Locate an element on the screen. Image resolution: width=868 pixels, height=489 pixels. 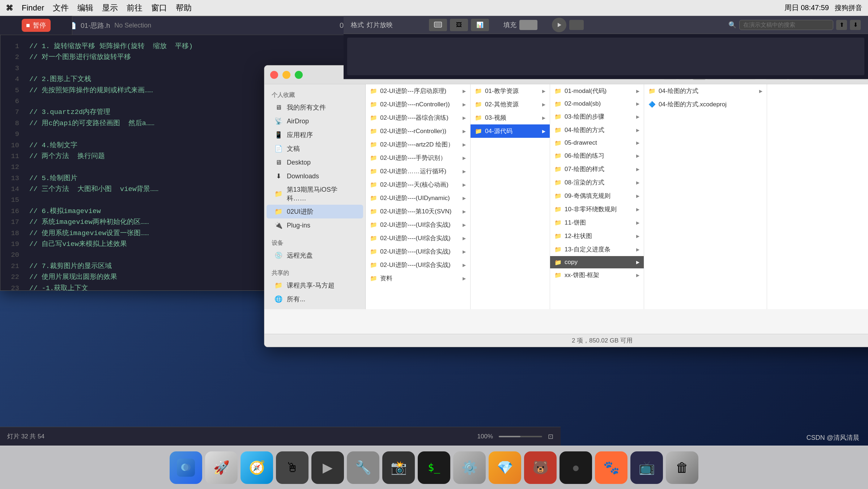
list-item: 📁 01-modal(代码) ▶ is located at coordinates (597, 91).